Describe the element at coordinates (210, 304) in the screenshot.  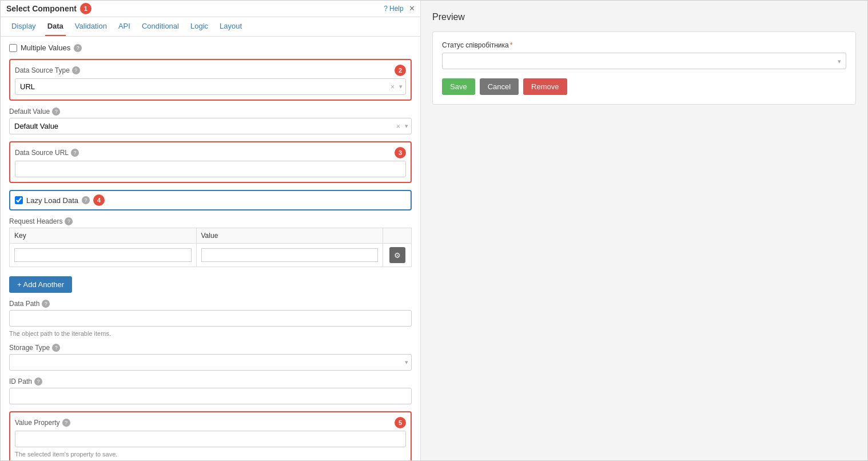
I see `data-path-label-row: Data Path ?` at that location.